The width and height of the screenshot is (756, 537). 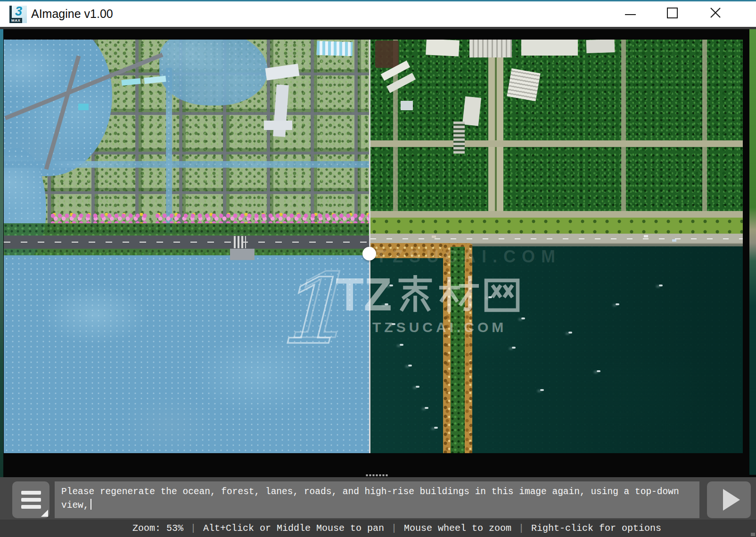 I want to click on zoom-level: Zoom: 53%, so click(x=158, y=529).